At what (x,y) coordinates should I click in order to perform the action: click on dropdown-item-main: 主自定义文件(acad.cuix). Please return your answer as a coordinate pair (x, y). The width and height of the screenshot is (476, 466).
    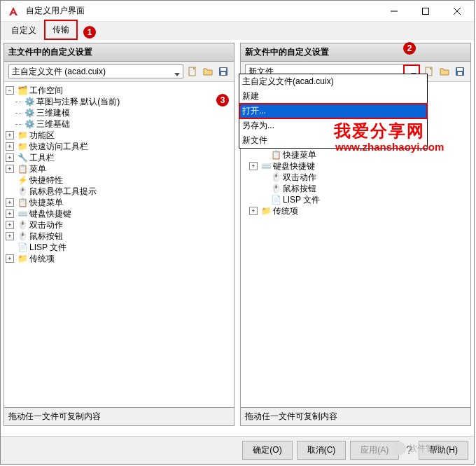
    Looking at the image, I should click on (333, 81).